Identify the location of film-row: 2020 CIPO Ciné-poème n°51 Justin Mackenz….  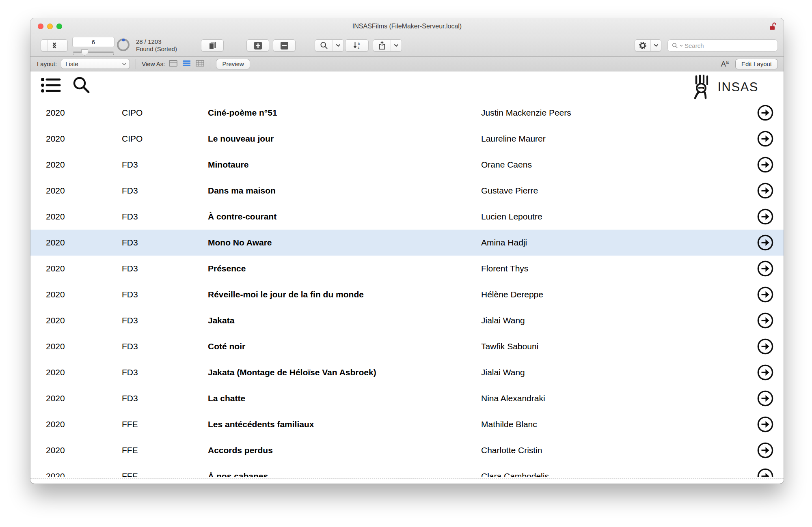
(407, 113).